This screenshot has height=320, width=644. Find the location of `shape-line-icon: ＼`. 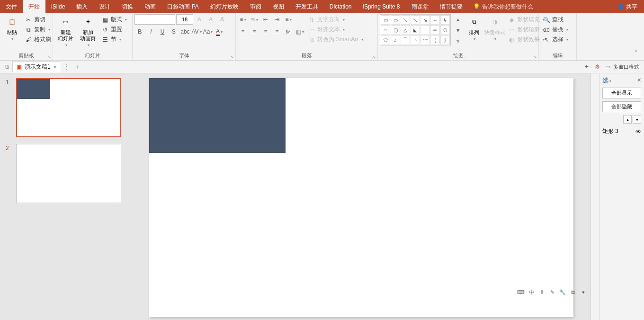

shape-line-icon: ＼ is located at coordinates (405, 20).